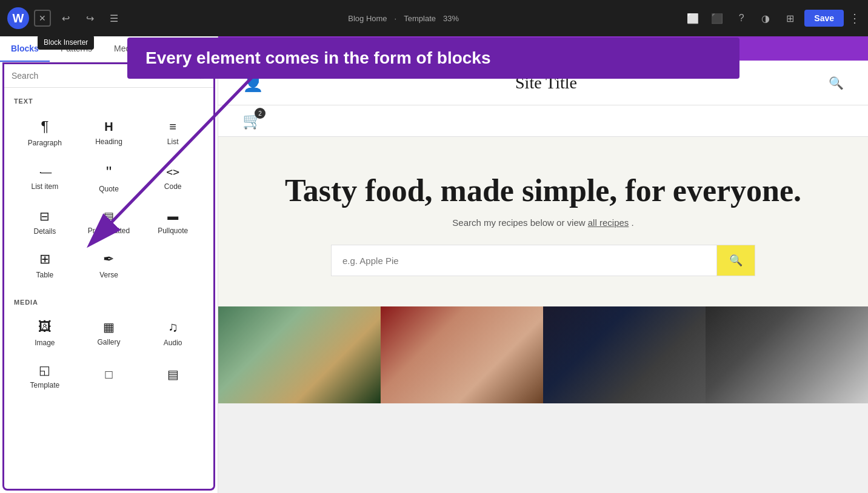 Image resolution: width=868 pixels, height=493 pixels. I want to click on view-button: ⬜, so click(693, 18).